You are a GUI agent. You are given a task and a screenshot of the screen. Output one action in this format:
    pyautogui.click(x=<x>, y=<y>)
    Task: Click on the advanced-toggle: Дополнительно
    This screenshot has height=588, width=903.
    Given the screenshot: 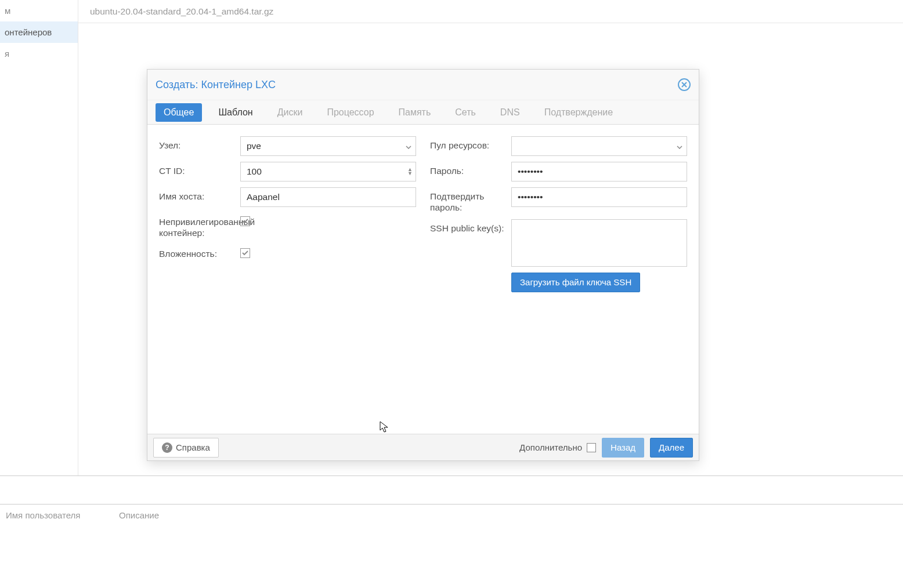 What is the action you would take?
    pyautogui.click(x=558, y=448)
    